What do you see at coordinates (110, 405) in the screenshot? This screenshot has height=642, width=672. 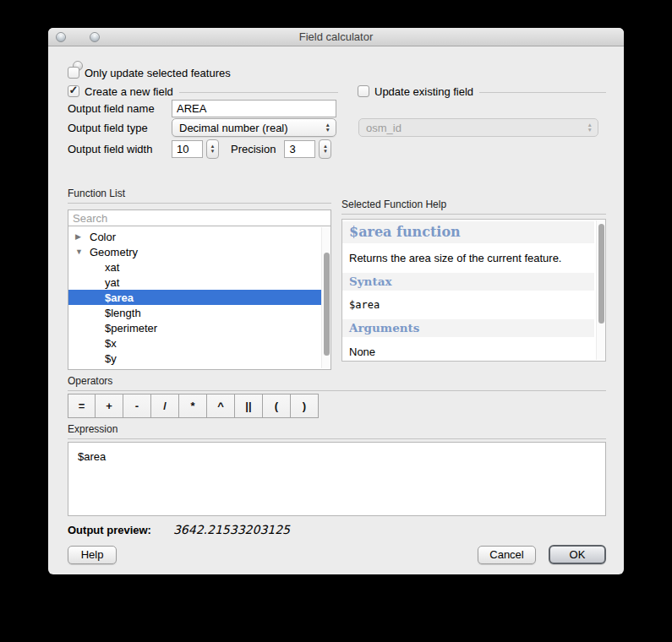 I see `operator-plus-button: +` at bounding box center [110, 405].